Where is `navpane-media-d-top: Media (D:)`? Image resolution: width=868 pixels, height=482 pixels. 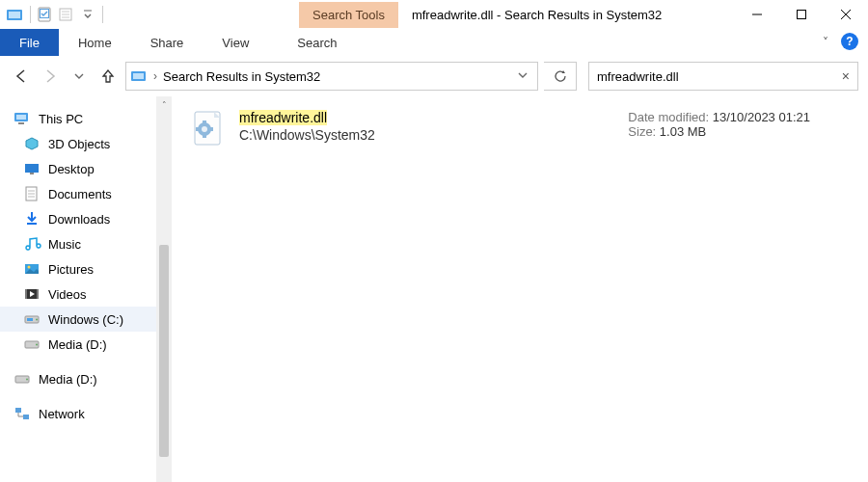 navpane-media-d-top: Media (D:) is located at coordinates (78, 379).